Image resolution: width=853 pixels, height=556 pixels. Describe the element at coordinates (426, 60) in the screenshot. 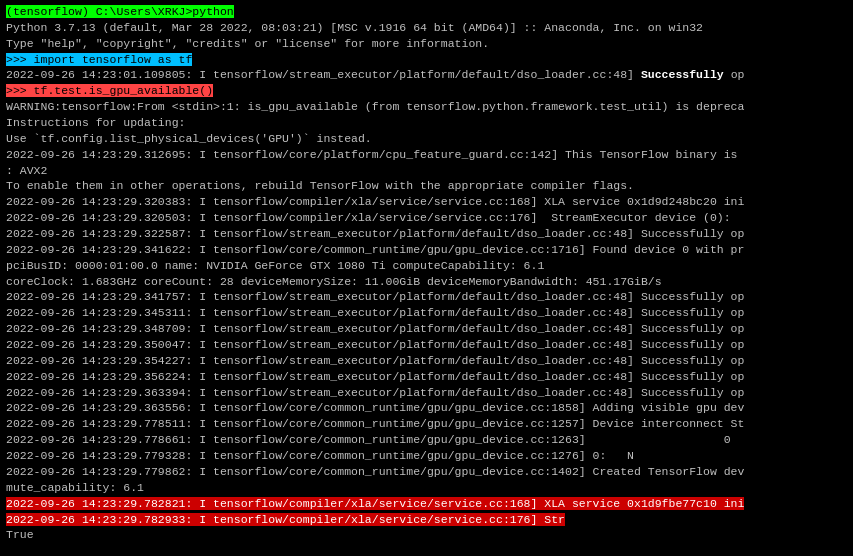

I see `line-4: >>> import tensorflow as tf` at that location.